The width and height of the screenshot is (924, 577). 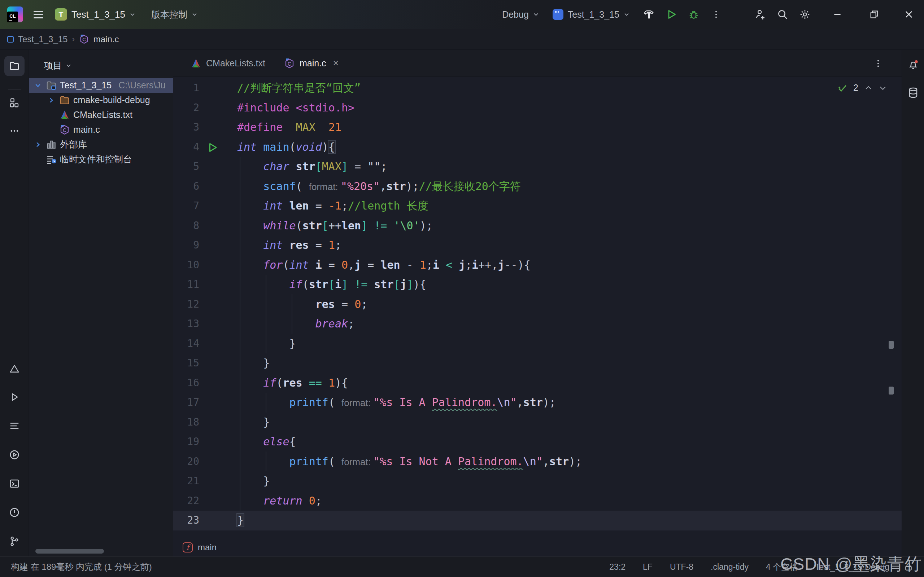 I want to click on play-outline-icon, so click(x=15, y=397).